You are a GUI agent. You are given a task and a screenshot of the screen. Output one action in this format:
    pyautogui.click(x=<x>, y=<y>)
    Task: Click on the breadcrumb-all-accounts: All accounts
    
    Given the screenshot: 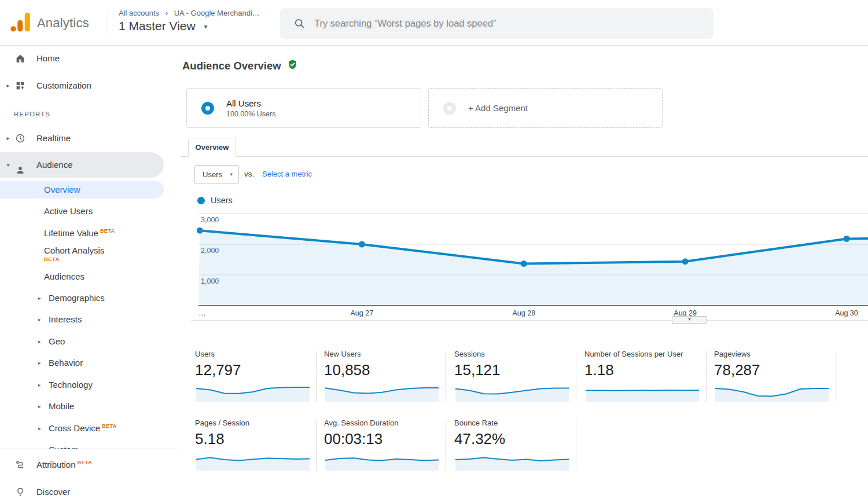 What is the action you would take?
    pyautogui.click(x=139, y=13)
    